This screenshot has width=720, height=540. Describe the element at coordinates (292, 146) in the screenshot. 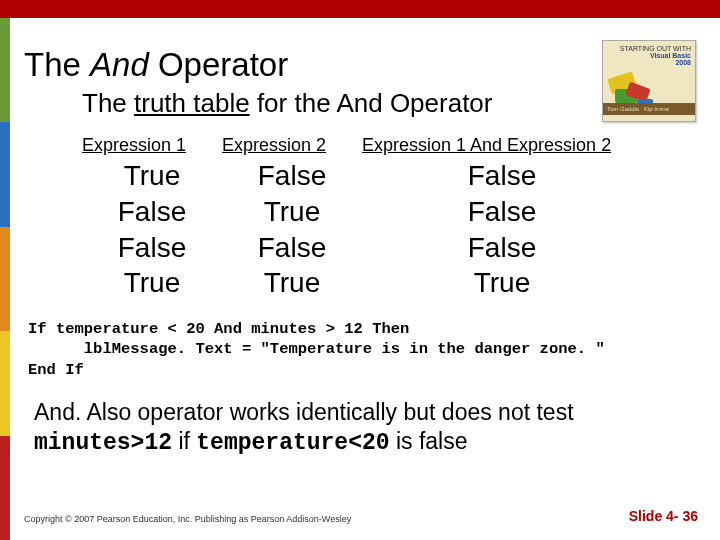

I see `table-header: Expression 2` at that location.